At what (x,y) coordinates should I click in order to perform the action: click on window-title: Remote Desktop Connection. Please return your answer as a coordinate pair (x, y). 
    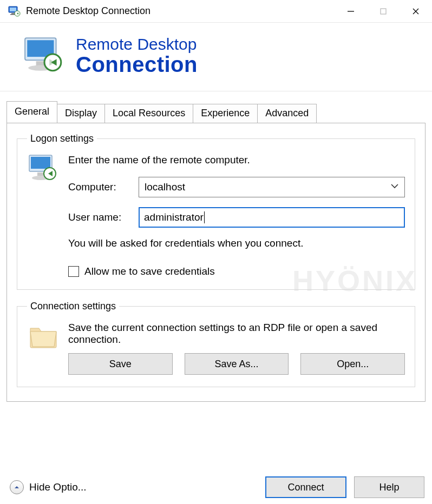
    Looking at the image, I should click on (180, 11).